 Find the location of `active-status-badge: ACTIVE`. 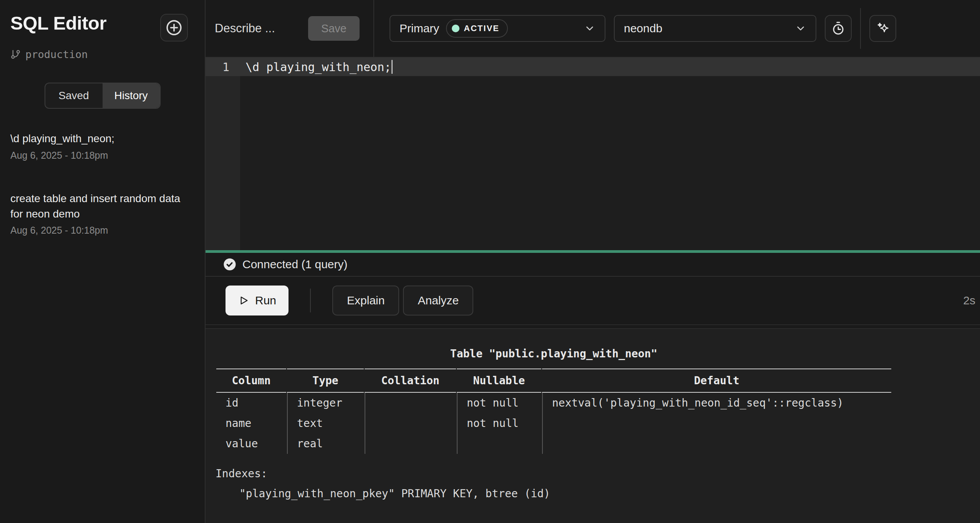

active-status-badge: ACTIVE is located at coordinates (477, 28).